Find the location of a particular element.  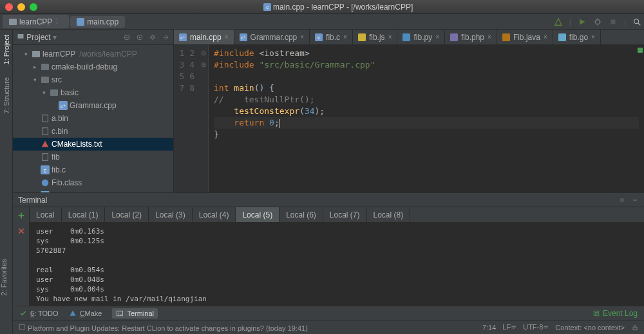

target-icon is located at coordinates (140, 37).